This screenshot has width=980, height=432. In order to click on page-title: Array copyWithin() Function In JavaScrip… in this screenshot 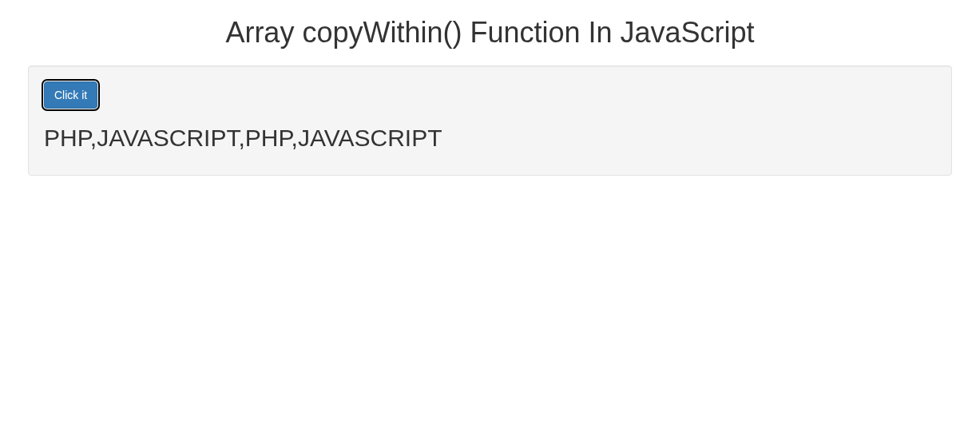, I will do `click(490, 33)`.